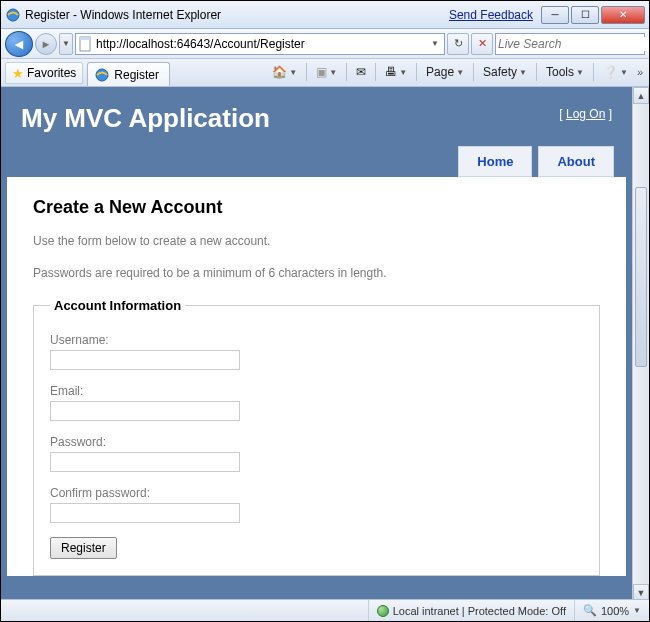  Describe the element at coordinates (84, 548) in the screenshot. I see `register-button: Register` at that location.